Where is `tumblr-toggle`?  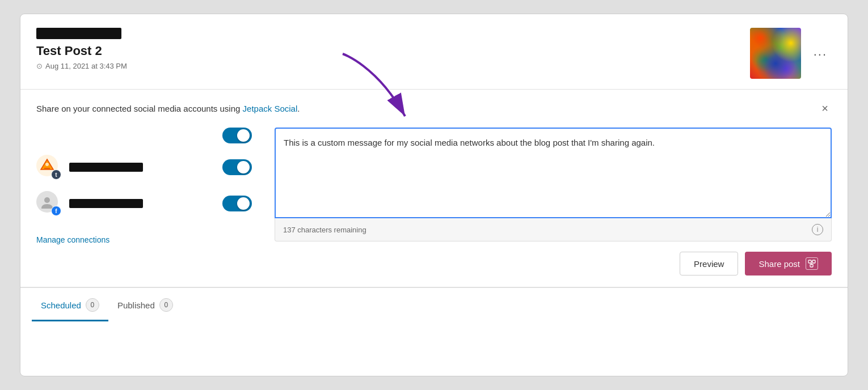
tumblr-toggle is located at coordinates (237, 167).